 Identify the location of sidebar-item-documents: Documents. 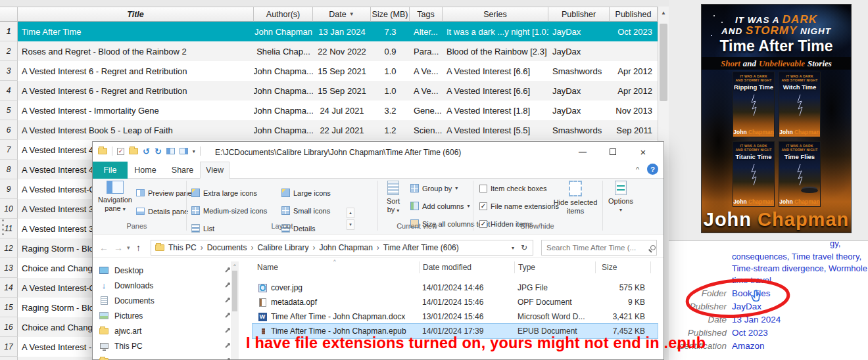
(164, 301).